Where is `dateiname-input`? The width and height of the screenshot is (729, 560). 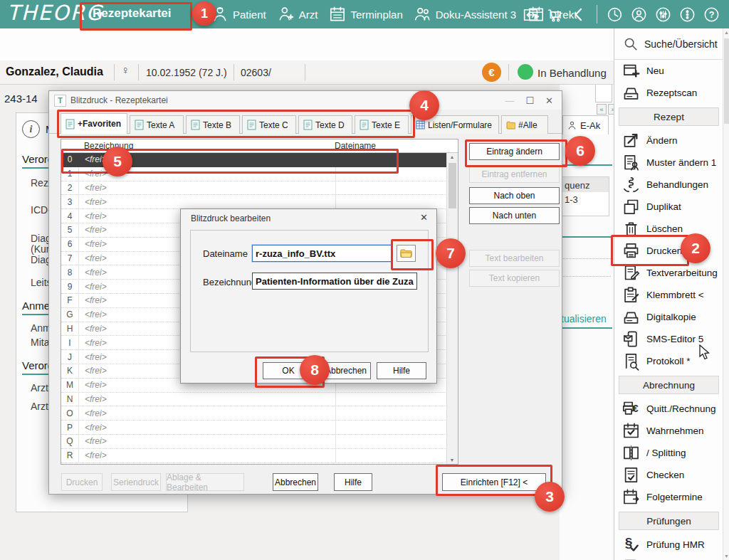
dateiname-input is located at coordinates (322, 253).